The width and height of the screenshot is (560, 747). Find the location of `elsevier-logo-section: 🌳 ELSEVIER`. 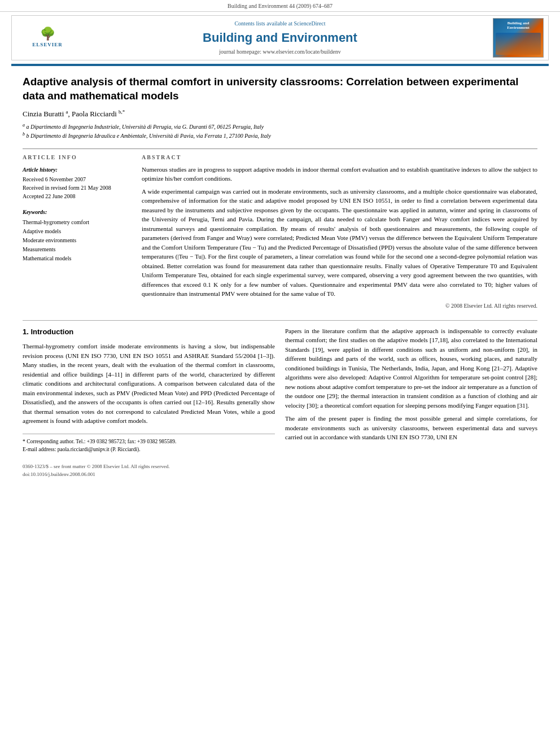

elsevier-logo-section: 🌳 ELSEVIER is located at coordinates (47, 38).